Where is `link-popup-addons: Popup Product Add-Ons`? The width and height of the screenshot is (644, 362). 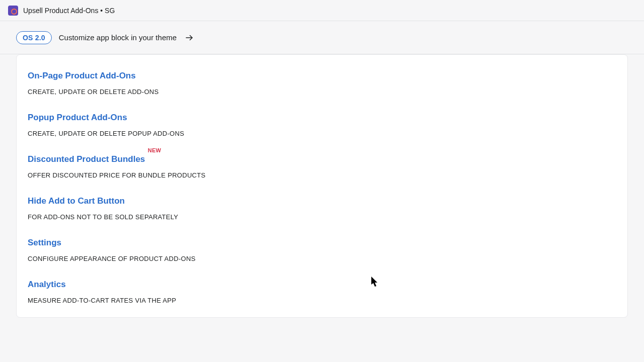
link-popup-addons: Popup Product Add-Ons is located at coordinates (77, 118).